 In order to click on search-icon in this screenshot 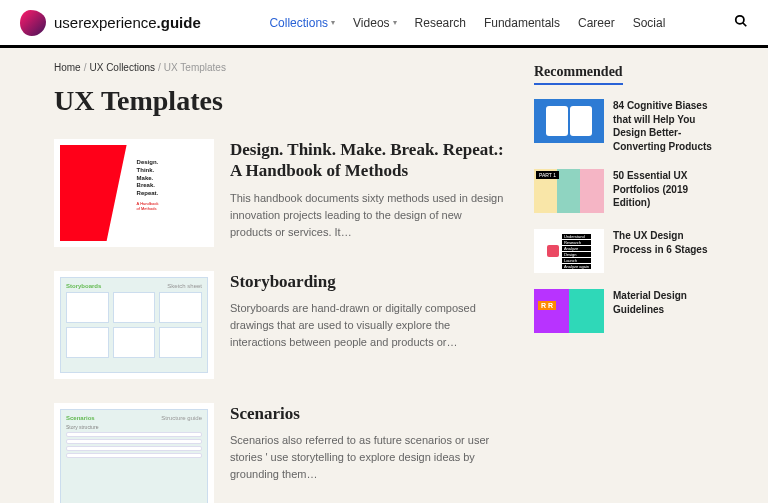, I will do `click(741, 23)`.